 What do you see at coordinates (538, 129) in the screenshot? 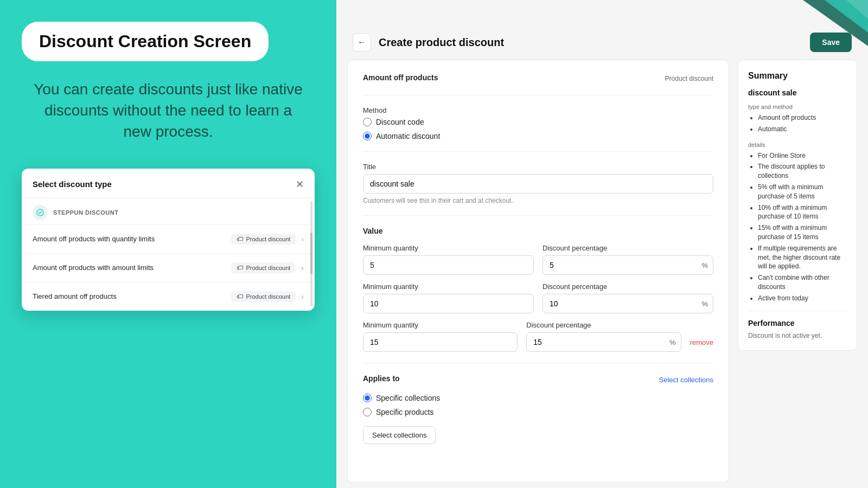
I see `method-radio-group: Discount code Automatic discount` at bounding box center [538, 129].